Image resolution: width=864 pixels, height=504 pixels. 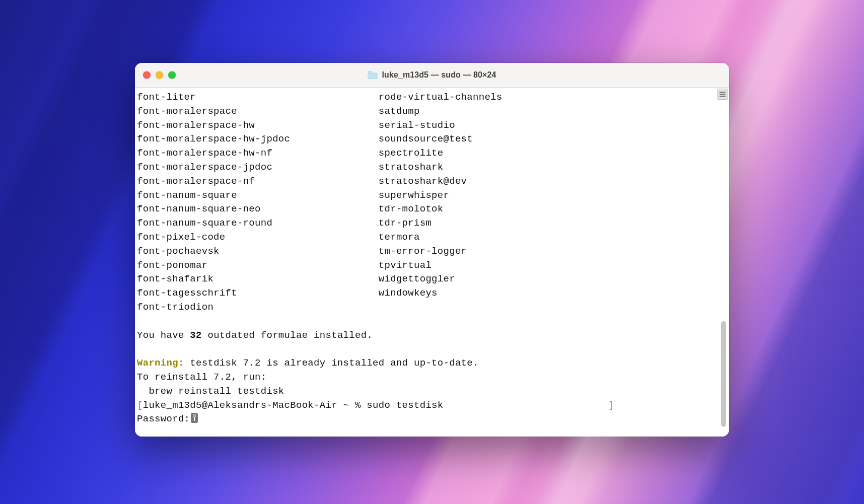 What do you see at coordinates (161, 363) in the screenshot?
I see `warning-label: Warning:` at bounding box center [161, 363].